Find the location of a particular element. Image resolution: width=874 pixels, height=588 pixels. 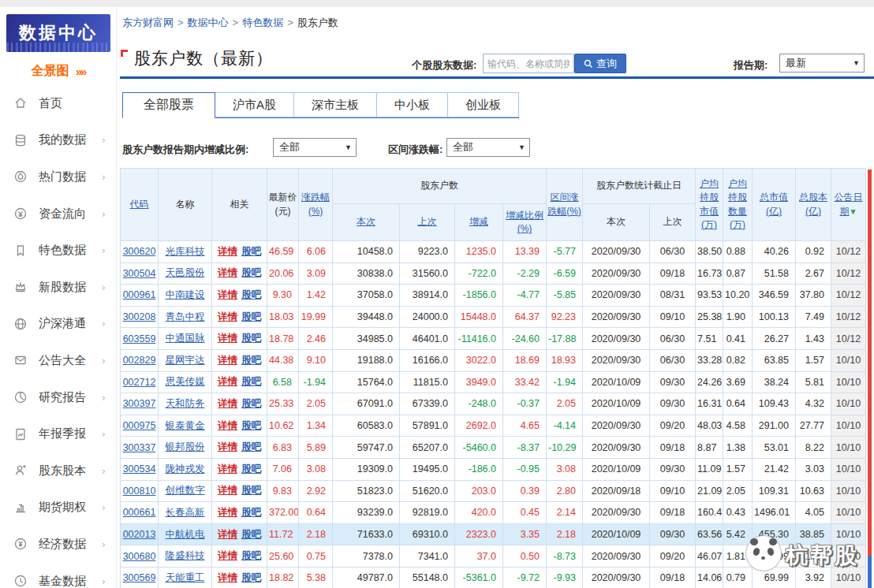

stock-name-link: 创维数字 is located at coordinates (185, 490).